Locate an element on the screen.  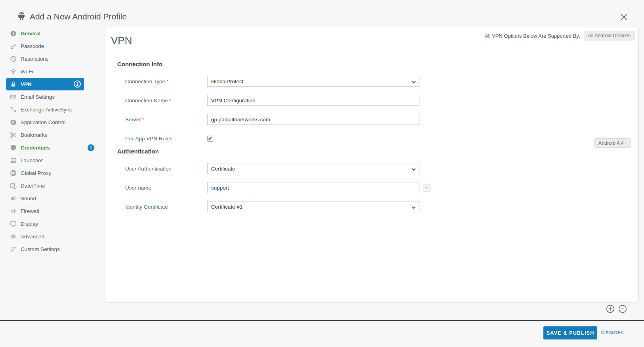
exchange-icon is located at coordinates (13, 109).